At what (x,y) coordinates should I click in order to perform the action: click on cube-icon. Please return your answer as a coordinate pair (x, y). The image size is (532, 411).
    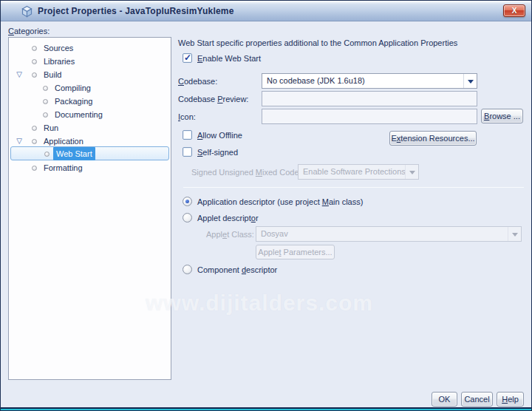
    Looking at the image, I should click on (27, 12).